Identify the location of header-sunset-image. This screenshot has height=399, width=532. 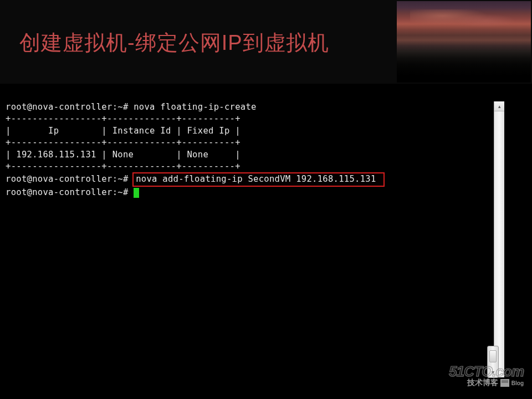
(464, 42).